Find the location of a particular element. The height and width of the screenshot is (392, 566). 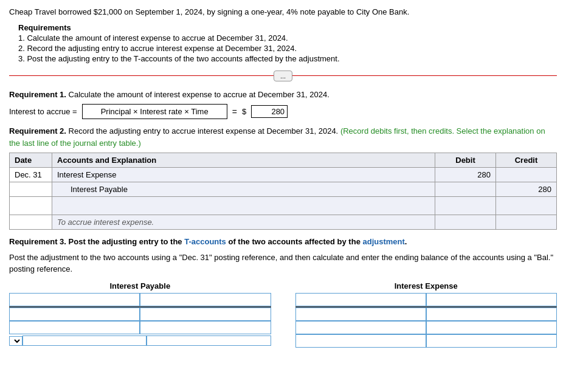

te-r1-right is located at coordinates (491, 300).